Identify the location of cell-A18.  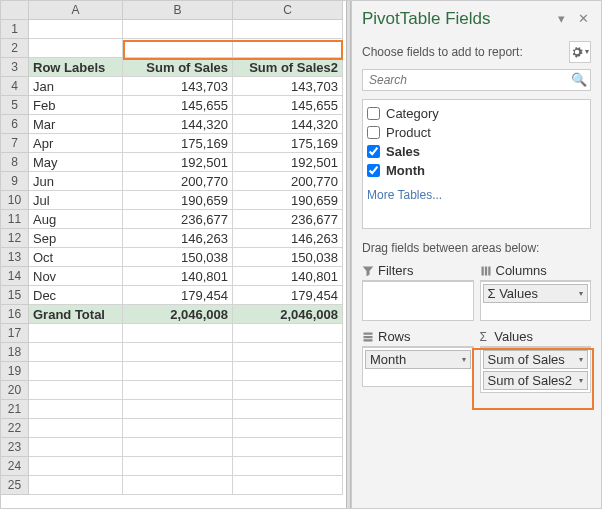
(76, 352).